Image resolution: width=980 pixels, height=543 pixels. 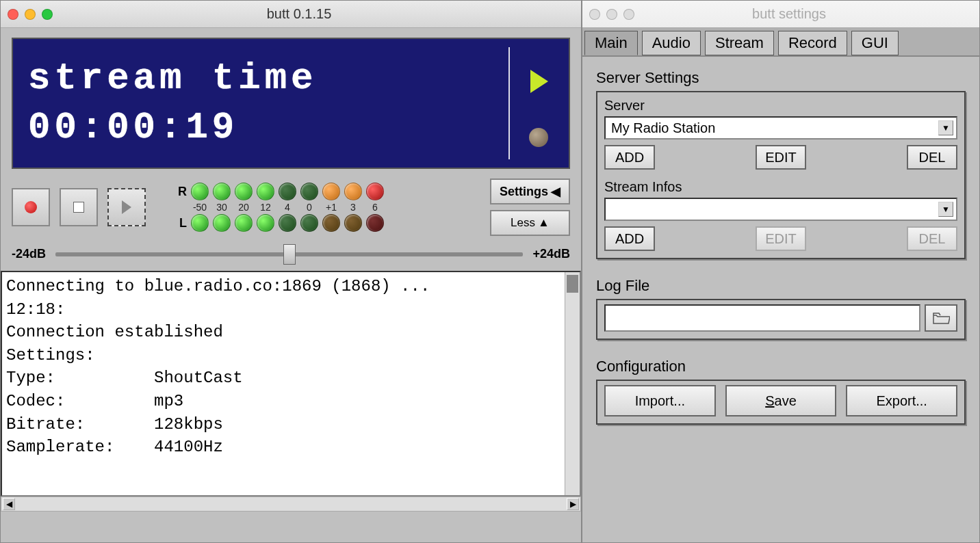 What do you see at coordinates (318, 207) in the screenshot?
I see `vu-meter: R -50 30 20 12 4 0 +1 3 6` at bounding box center [318, 207].